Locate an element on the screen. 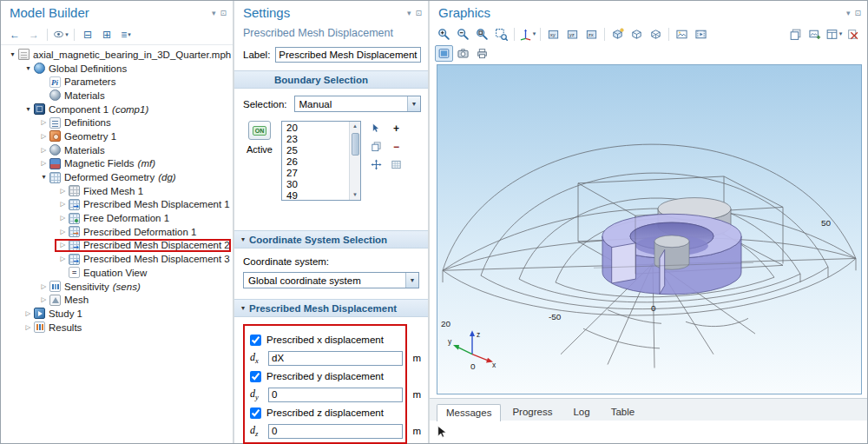 The width and height of the screenshot is (868, 444). image-snapshot-icon is located at coordinates (682, 35).